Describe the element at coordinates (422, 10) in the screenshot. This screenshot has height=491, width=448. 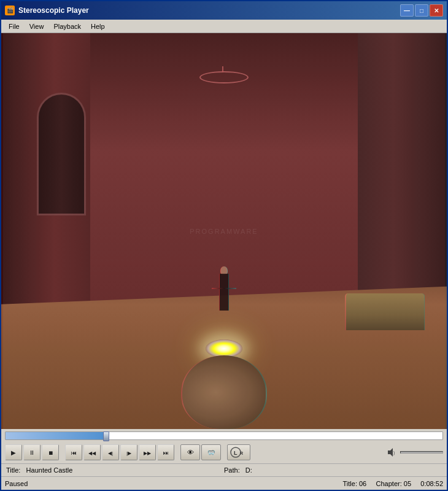
I see `maximize-button: □` at that location.